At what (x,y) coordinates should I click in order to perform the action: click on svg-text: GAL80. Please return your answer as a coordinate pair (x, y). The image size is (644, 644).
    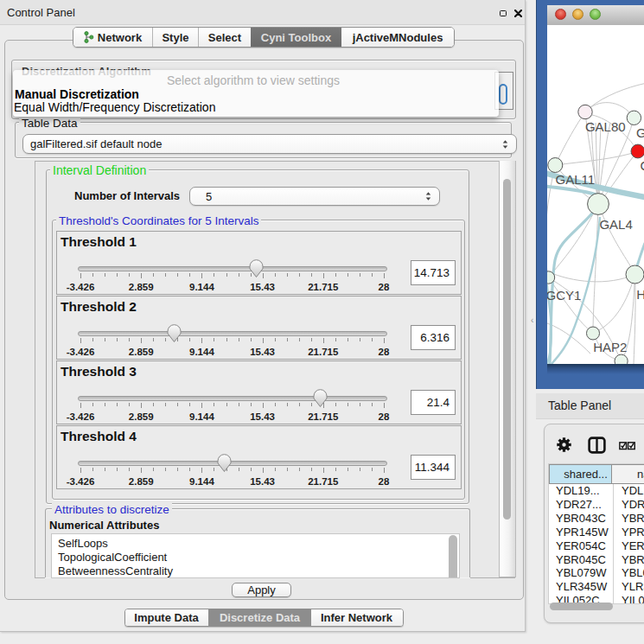
    Looking at the image, I should click on (605, 126).